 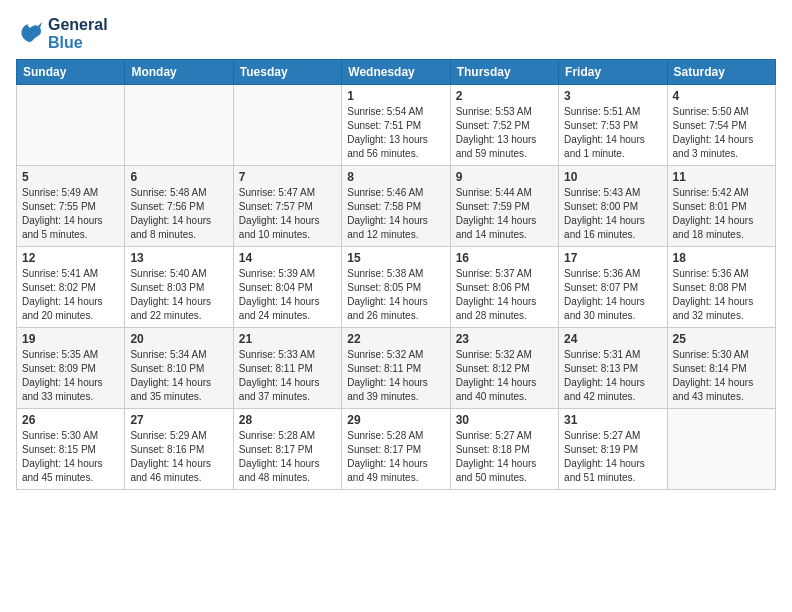 I want to click on day-number: 15, so click(x=396, y=258).